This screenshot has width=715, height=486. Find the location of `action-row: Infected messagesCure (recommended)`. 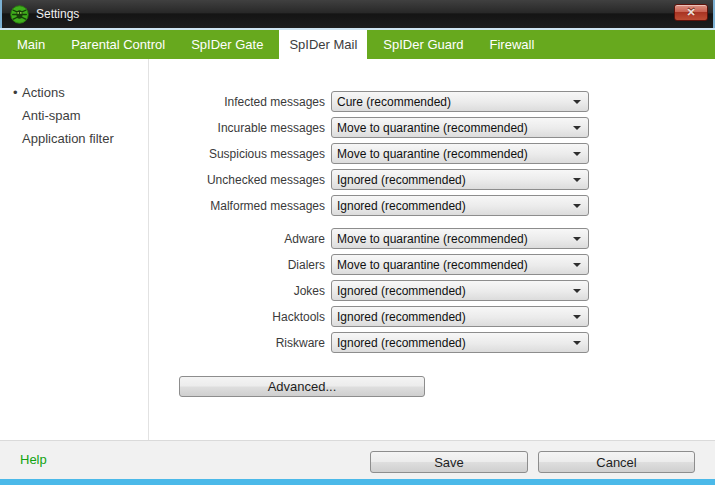

action-row: Infected messagesCure (recommended) is located at coordinates (384, 102).